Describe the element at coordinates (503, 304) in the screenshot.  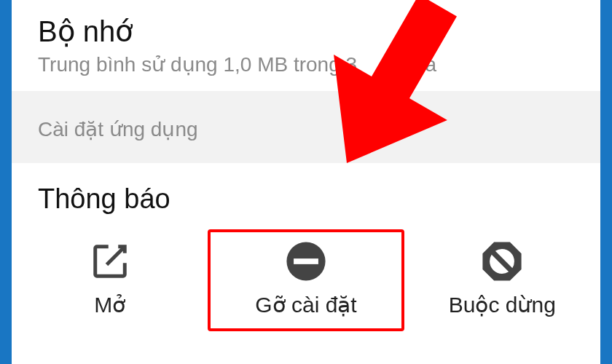
I see `force-stop-label: Buộc dừng` at that location.